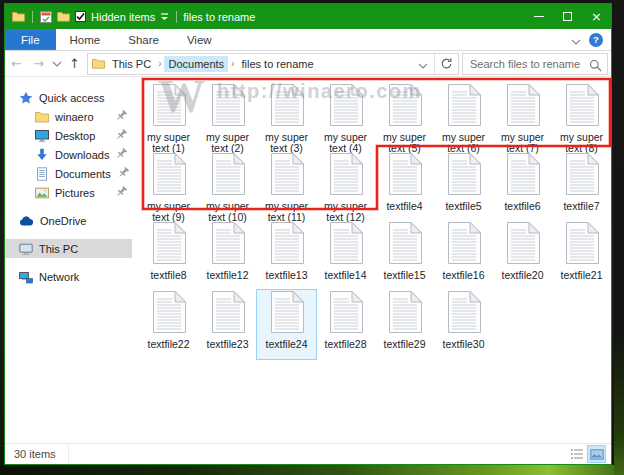 The height and width of the screenshot is (475, 624). What do you see at coordinates (346, 186) in the screenshot?
I see `file-item: my super text (12)` at bounding box center [346, 186].